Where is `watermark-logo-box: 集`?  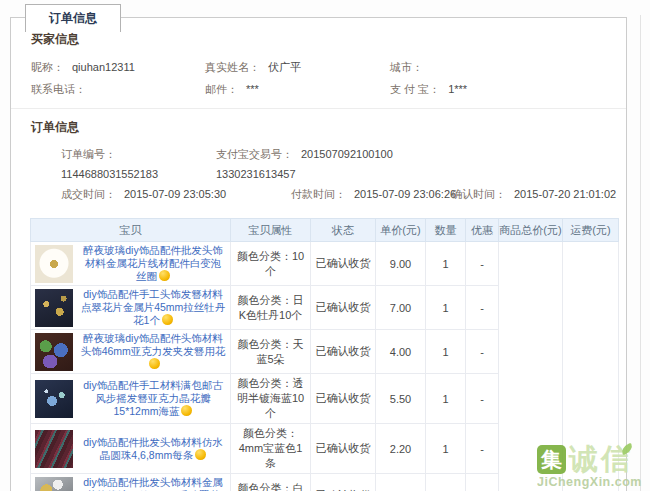
watermark-logo-box: 集 is located at coordinates (552, 460).